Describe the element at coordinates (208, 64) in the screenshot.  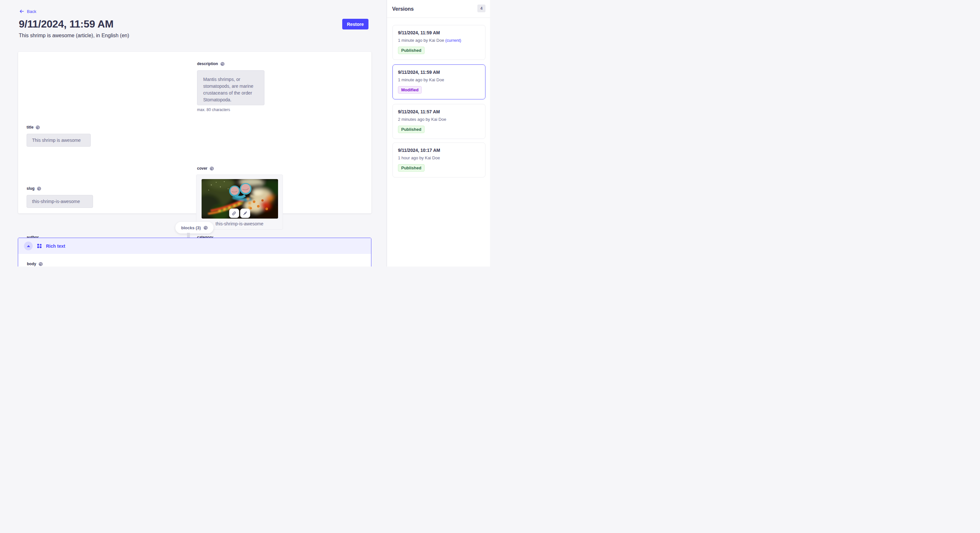
I see `description-label-text: description` at that location.